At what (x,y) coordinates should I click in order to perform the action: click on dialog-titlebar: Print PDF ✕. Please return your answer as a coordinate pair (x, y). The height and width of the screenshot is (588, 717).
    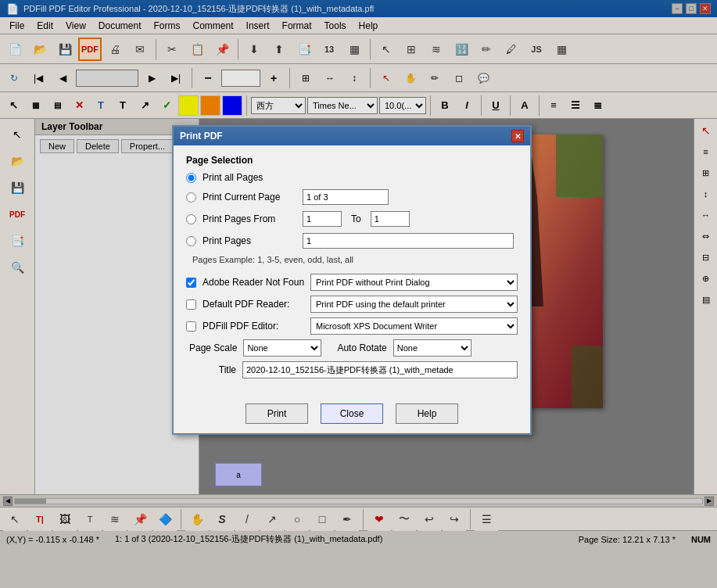
    Looking at the image, I should click on (352, 136).